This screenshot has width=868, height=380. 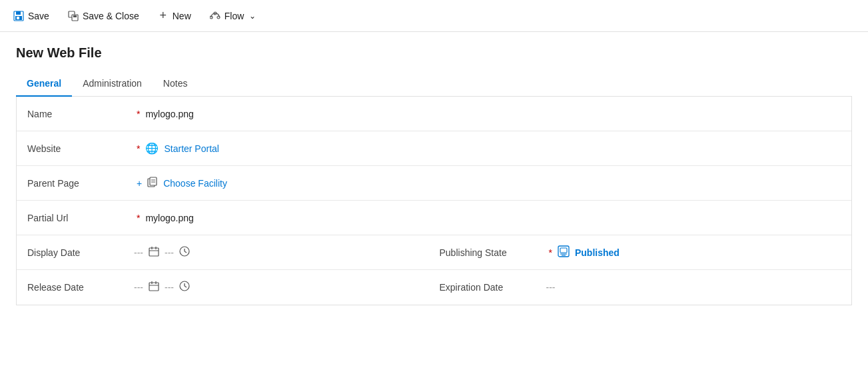 What do you see at coordinates (597, 253) in the screenshot?
I see `publishing-state-link: Published` at bounding box center [597, 253].